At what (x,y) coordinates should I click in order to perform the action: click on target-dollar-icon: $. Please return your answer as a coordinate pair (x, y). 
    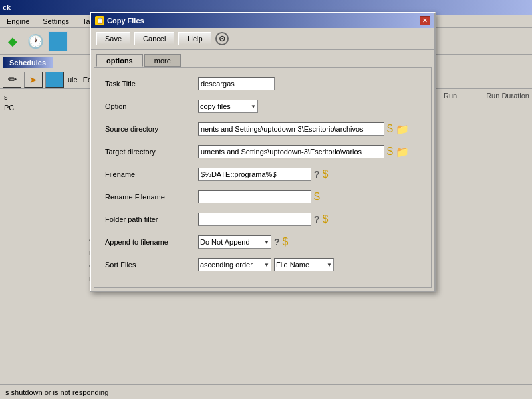
    Looking at the image, I should click on (390, 152).